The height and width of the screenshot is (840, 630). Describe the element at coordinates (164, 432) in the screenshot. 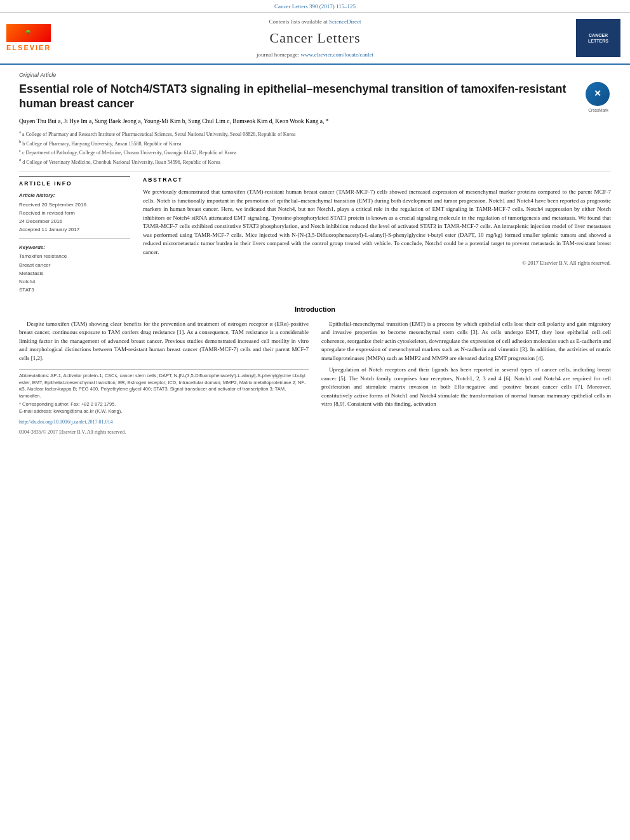

I see `issn-line: 0304-3835/© 2017 Elsevier B.V. All right…` at that location.